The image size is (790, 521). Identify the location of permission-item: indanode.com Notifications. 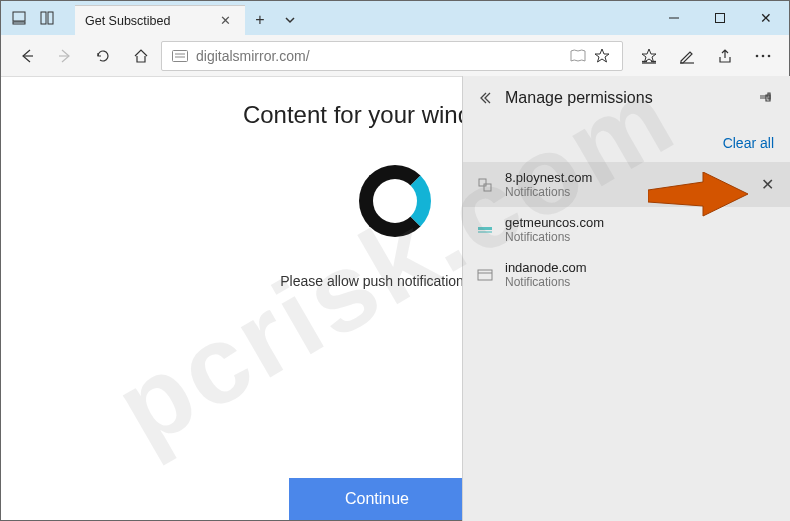
(626, 274).